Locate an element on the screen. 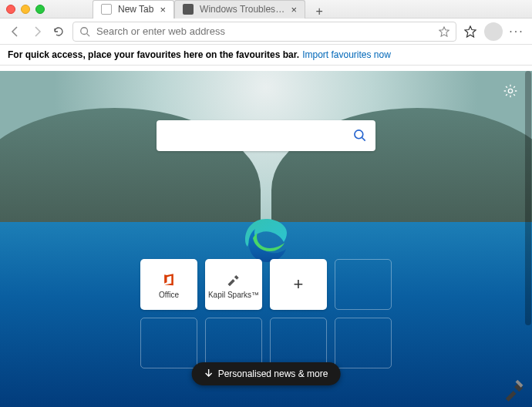 This screenshot has height=407, width=532. ntp-search-box is located at coordinates (266, 136).